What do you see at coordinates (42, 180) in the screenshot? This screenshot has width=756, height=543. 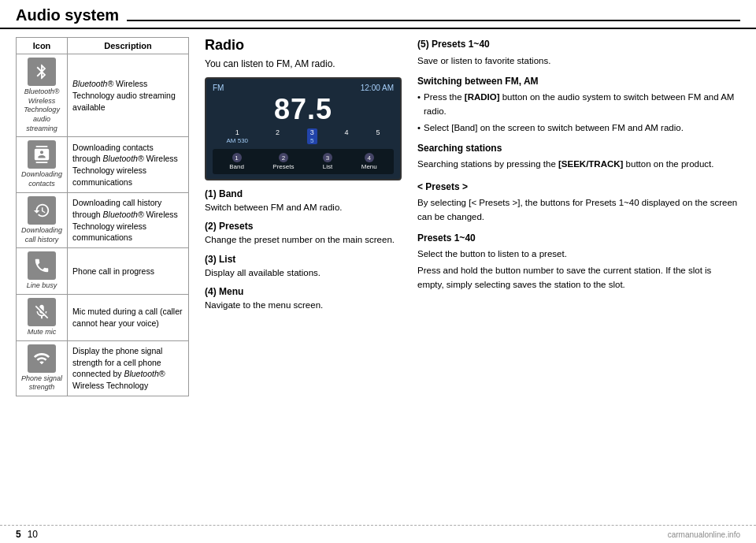 I see `dl-contacts-label: Downloadingcontacts` at bounding box center [42, 180].